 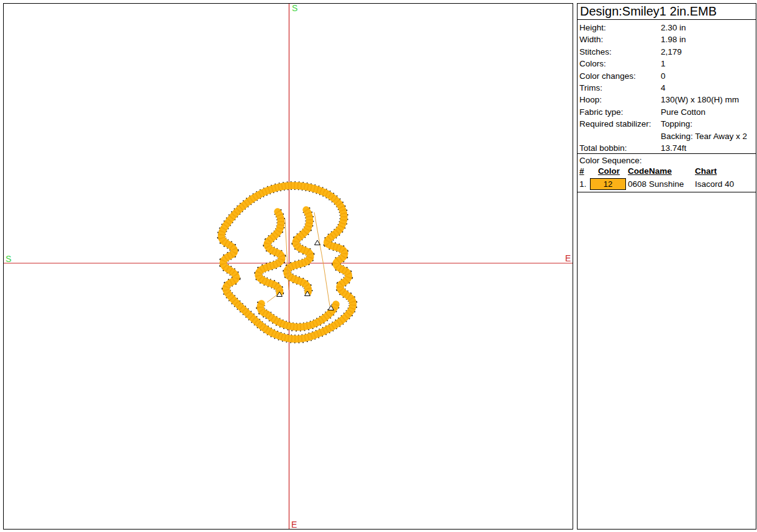 What do you see at coordinates (585, 184) in the screenshot?
I see `color-row-number: 1.` at bounding box center [585, 184].